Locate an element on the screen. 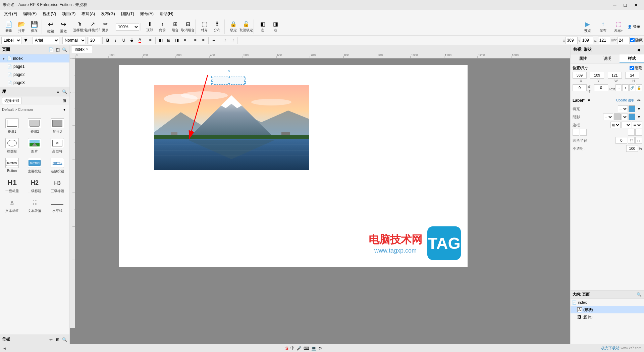 Image resolution: width=644 pixels, height=352 pixels. motherboard-add-button: ⊞ is located at coordinates (58, 340).